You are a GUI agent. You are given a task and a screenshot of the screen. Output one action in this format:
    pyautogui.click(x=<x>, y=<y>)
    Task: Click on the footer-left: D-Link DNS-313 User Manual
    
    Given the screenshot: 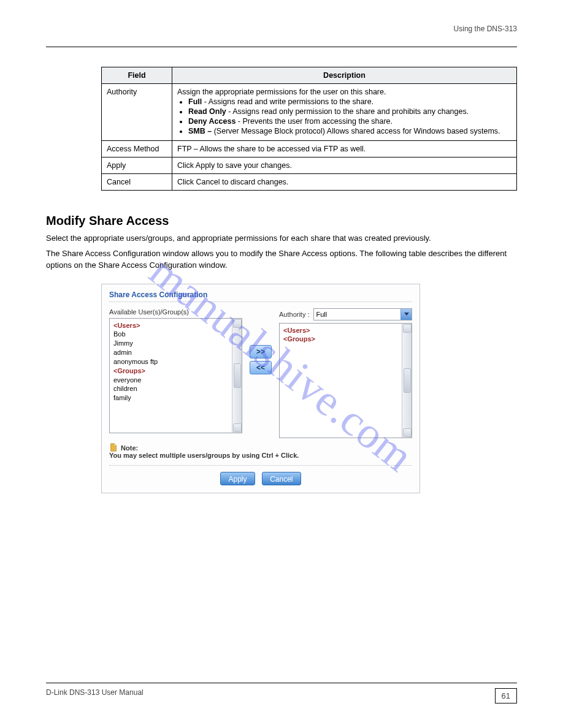 What is the action you would take?
    pyautogui.click(x=94, y=696)
    